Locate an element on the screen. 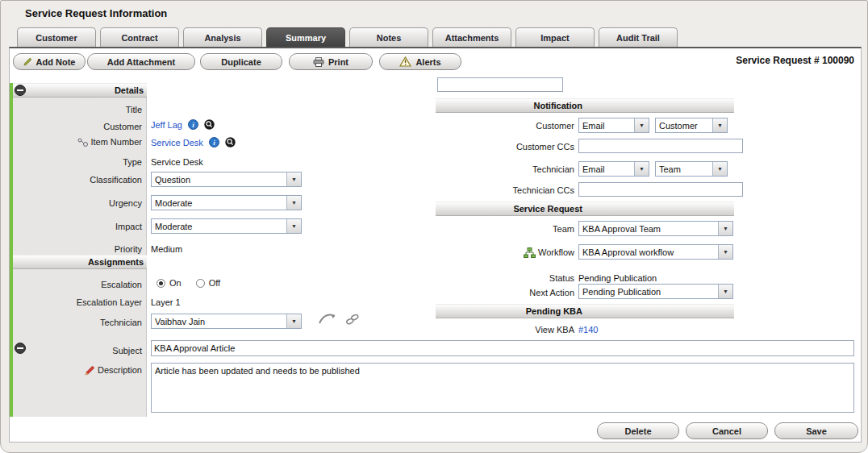 This screenshot has width=868, height=453. escalation-off-radio is located at coordinates (200, 284).